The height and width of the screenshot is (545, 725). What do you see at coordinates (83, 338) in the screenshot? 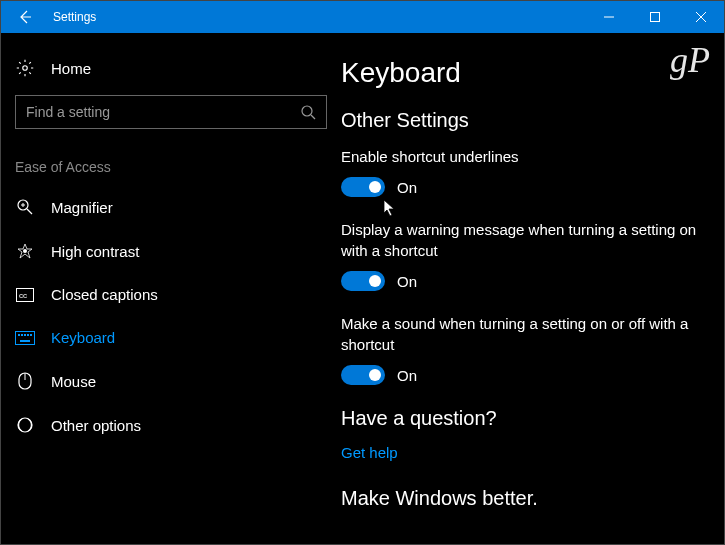
I see `sidebar-item-label: Keyboard` at bounding box center [83, 338].